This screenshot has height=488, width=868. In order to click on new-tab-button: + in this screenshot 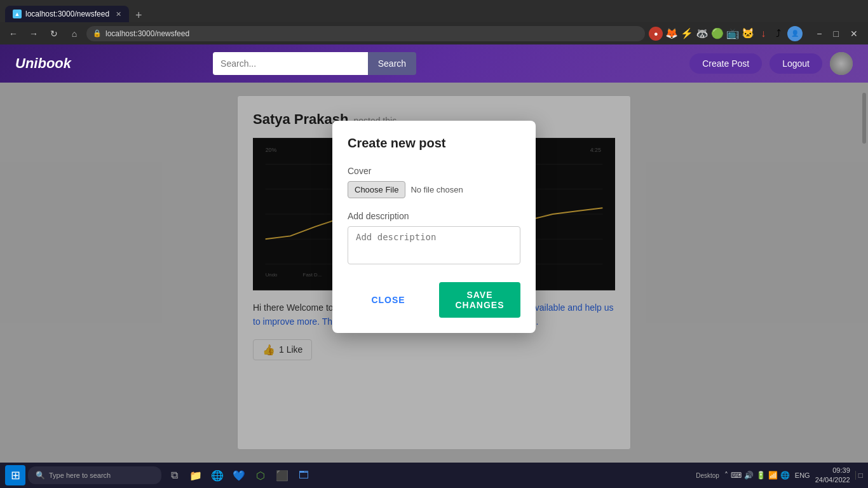, I will do `click(139, 15)`.